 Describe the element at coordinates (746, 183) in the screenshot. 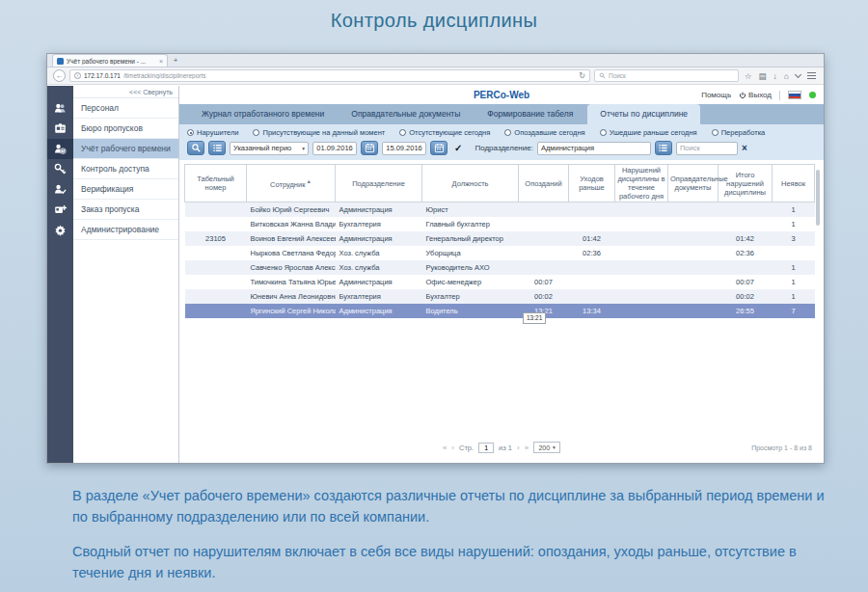

I see `column-header: Итого нарушений дисциплины` at that location.